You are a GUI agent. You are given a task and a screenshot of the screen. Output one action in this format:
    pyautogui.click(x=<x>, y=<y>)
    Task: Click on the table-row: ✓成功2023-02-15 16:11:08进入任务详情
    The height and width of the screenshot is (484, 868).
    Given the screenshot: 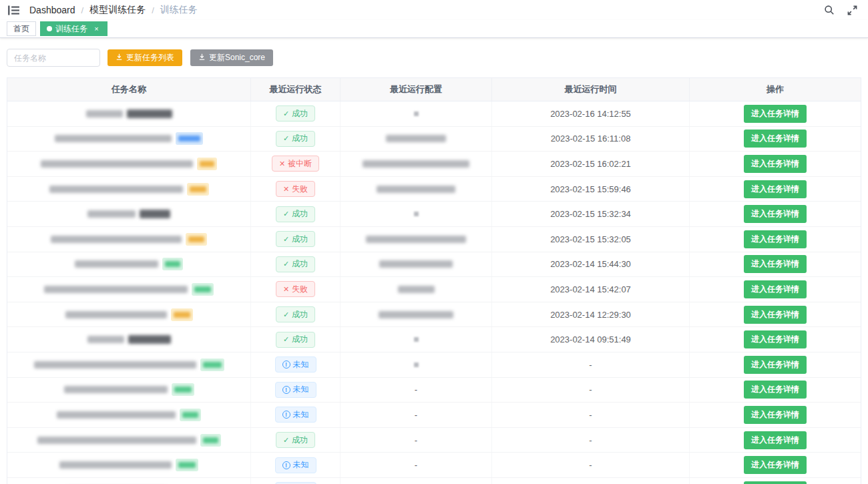 What is the action you would take?
    pyautogui.click(x=434, y=140)
    